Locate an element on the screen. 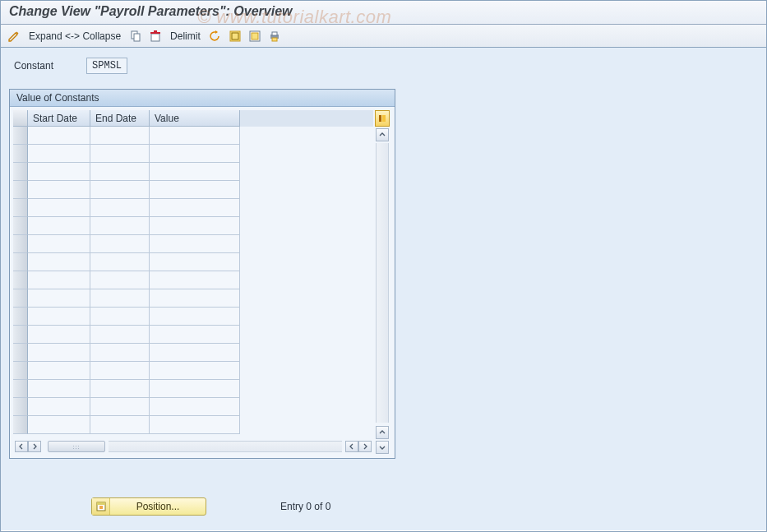 Image resolution: width=767 pixels, height=532 pixels. column-start-date: Start Date is located at coordinates (59, 118).